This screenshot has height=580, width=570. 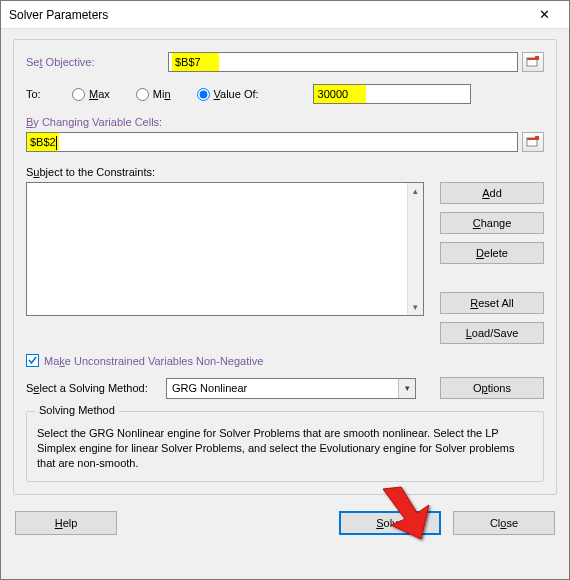 I want to click on solving-method-frame: Solving Method Select the GRG Nonlinear …, so click(x=285, y=446).